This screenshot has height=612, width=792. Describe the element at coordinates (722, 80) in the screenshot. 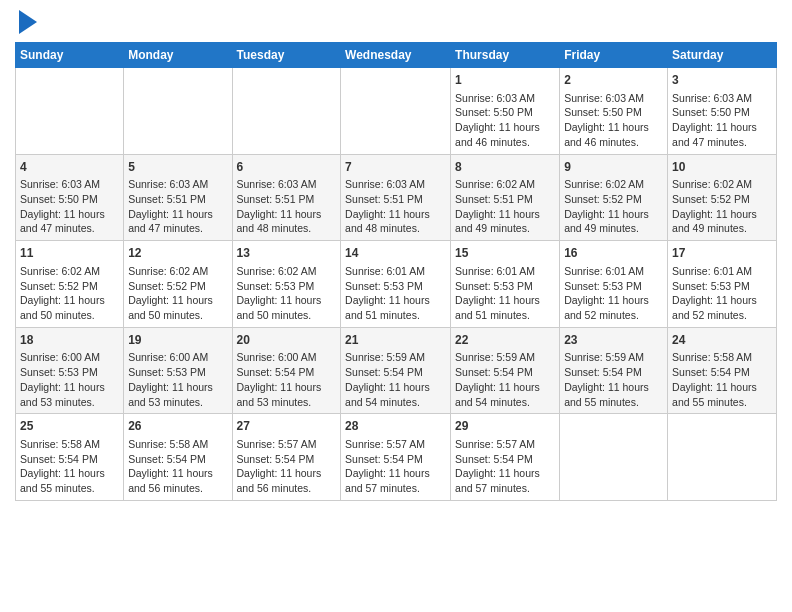

I see `day-number: 3` at that location.